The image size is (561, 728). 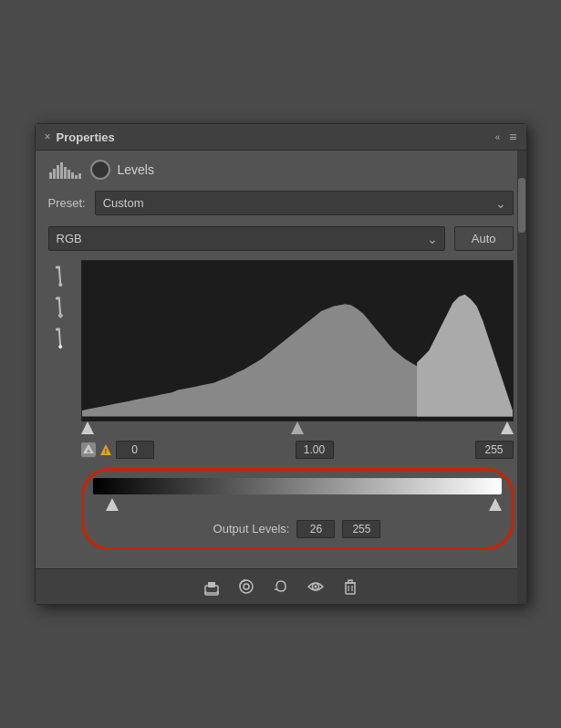 I want to click on preset-select-wrapper: Custom, so click(x=305, y=203).